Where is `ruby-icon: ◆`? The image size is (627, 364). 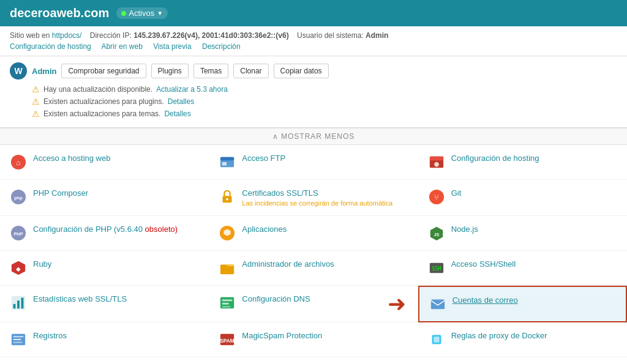 ruby-icon: ◆ is located at coordinates (18, 268).